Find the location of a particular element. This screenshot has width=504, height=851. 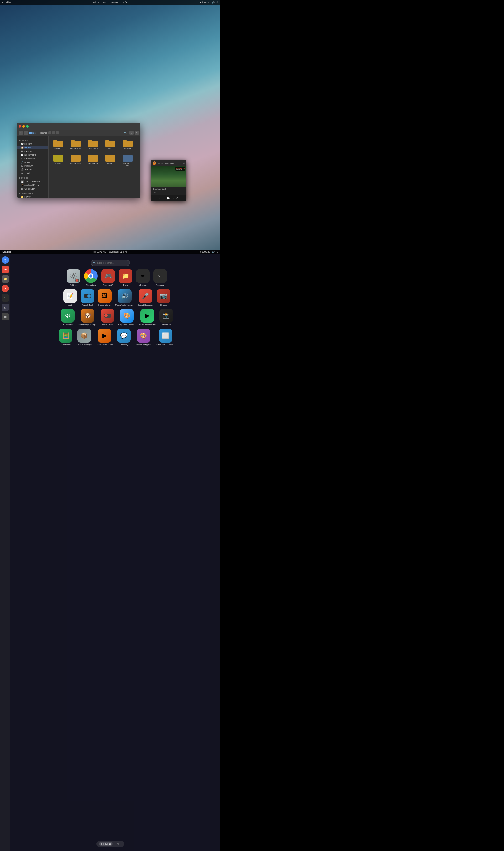

fm-list-view-btn is located at coordinates (54, 133).